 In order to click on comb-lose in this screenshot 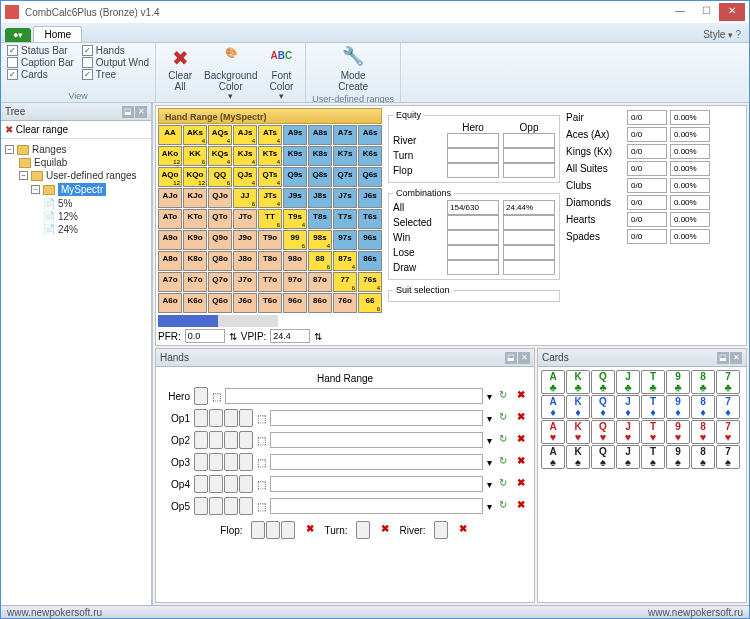, I will do `click(473, 252)`.